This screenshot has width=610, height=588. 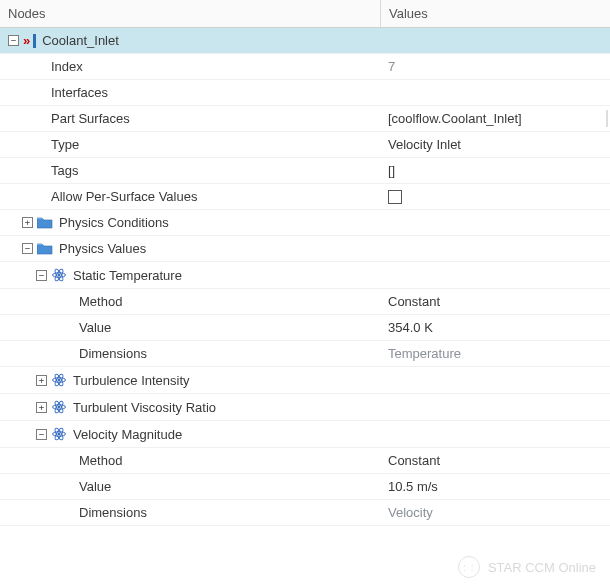 What do you see at coordinates (527, 567) in the screenshot?
I see `watermark: : : STAR CCM Online` at bounding box center [527, 567].